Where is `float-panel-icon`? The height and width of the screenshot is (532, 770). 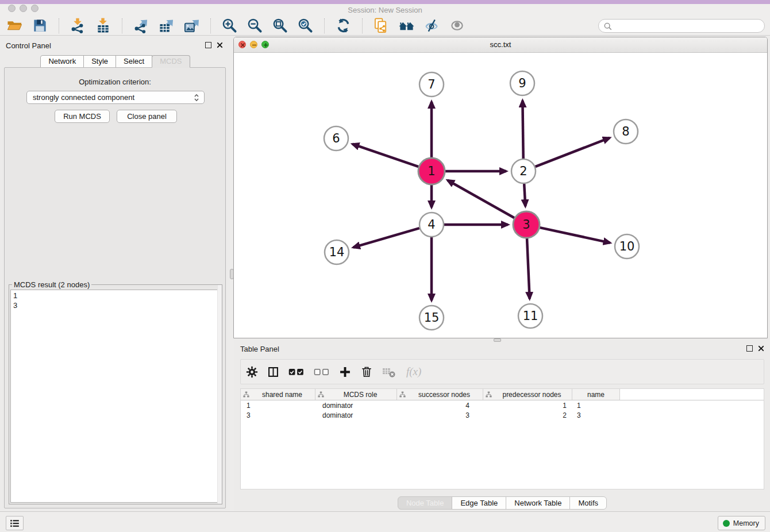 float-panel-icon is located at coordinates (208, 45).